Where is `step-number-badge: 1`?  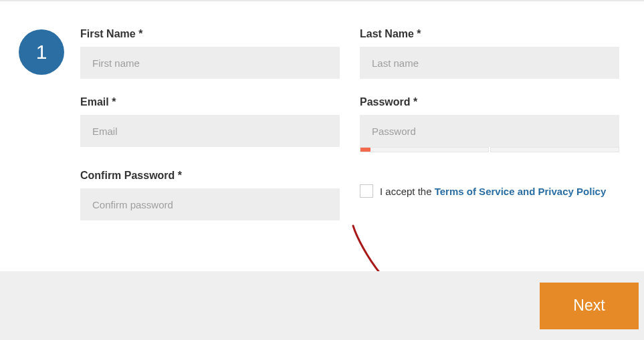 step-number-badge: 1 is located at coordinates (41, 52).